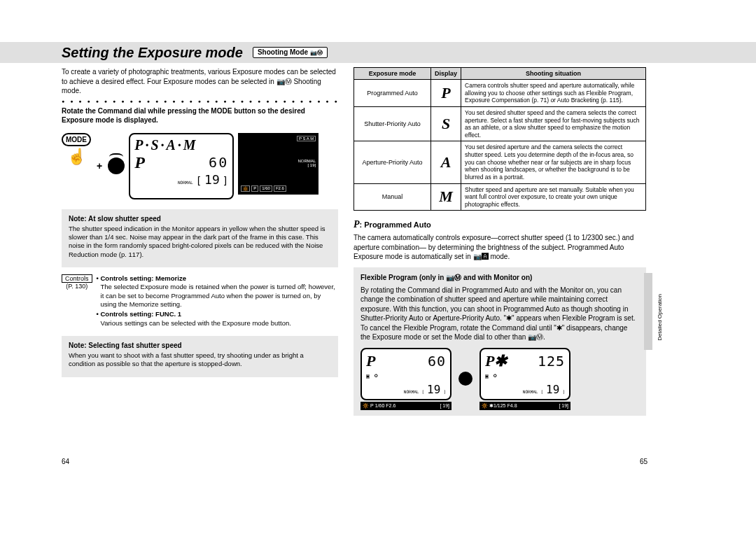  I want to click on side-tab, so click(648, 311).